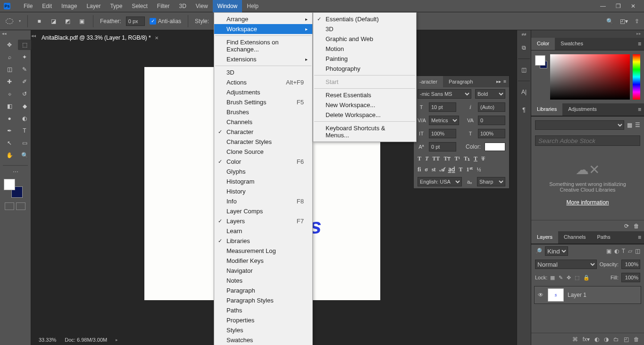 This screenshot has width=644, height=345. I want to click on adjustments-tab: Adjustments, so click(582, 109).